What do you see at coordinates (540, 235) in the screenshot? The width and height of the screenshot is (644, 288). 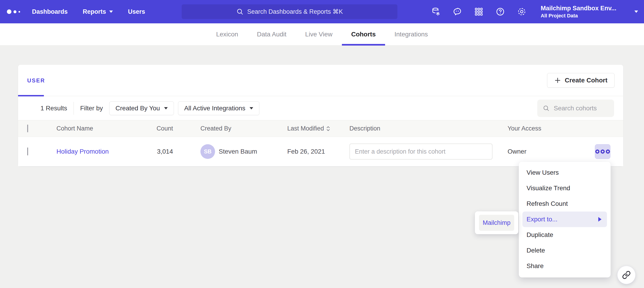 I see `menu-item-label: Duplicate` at bounding box center [540, 235].